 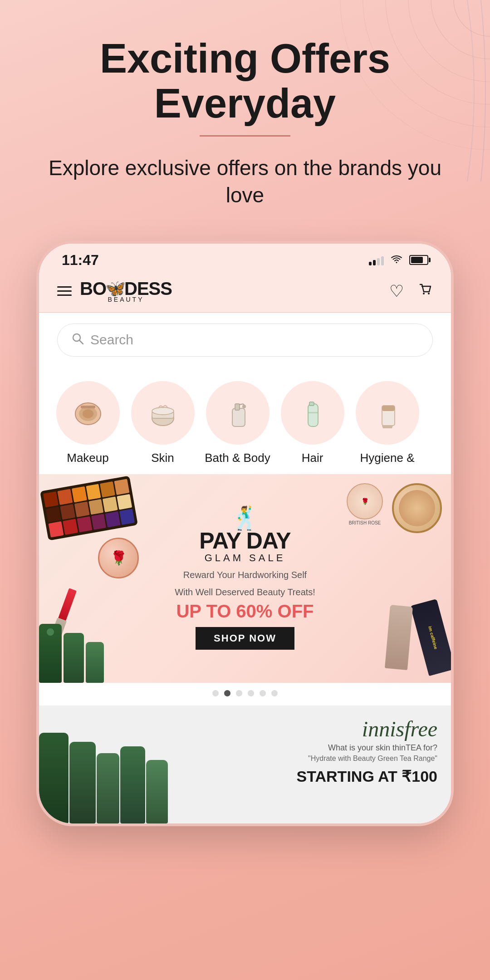 What do you see at coordinates (245, 578) in the screenshot?
I see `banner-center-content: 🕺 PAY DAY GLAM SALE Reward Your Hardwork…` at bounding box center [245, 578].